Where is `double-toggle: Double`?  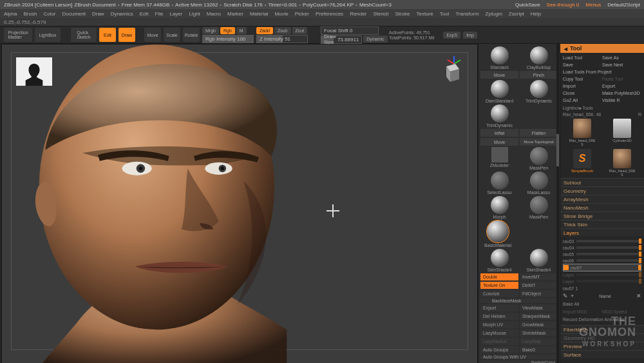
double-toggle: Double is located at coordinates (500, 277).